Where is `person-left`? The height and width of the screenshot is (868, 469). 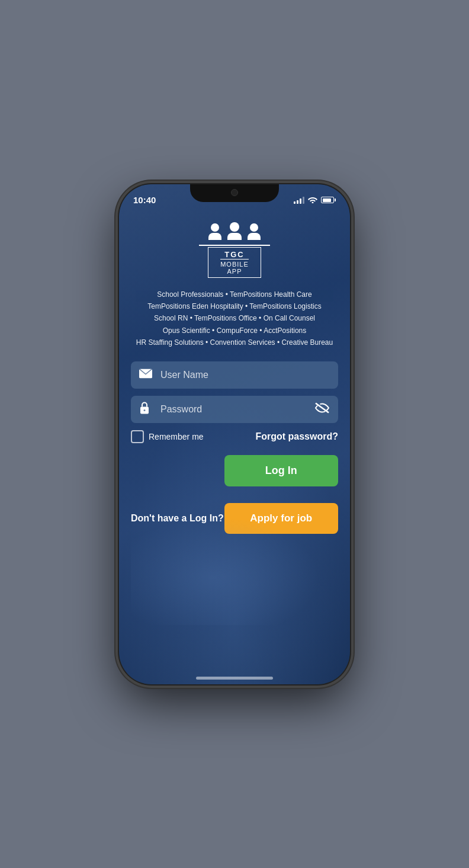
person-left is located at coordinates (215, 232).